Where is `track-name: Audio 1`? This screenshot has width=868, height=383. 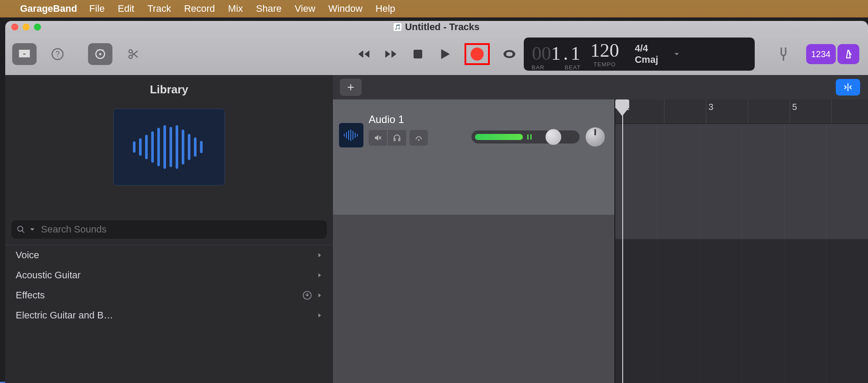
track-name: Audio 1 is located at coordinates (398, 120).